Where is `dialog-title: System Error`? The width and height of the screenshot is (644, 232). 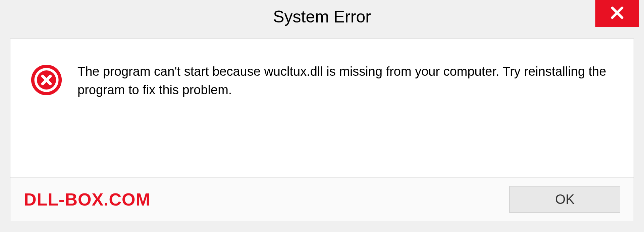 dialog-title: System Error is located at coordinates (322, 17).